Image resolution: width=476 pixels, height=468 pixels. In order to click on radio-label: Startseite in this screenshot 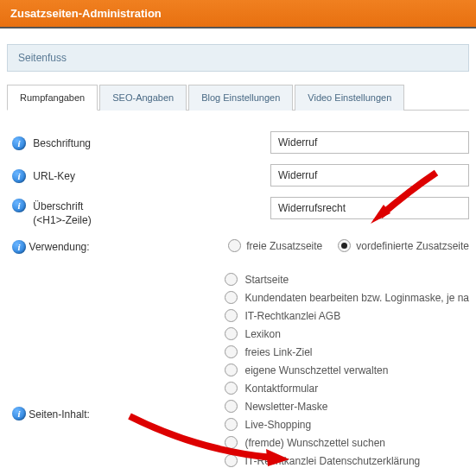, I will do `click(266, 280)`.